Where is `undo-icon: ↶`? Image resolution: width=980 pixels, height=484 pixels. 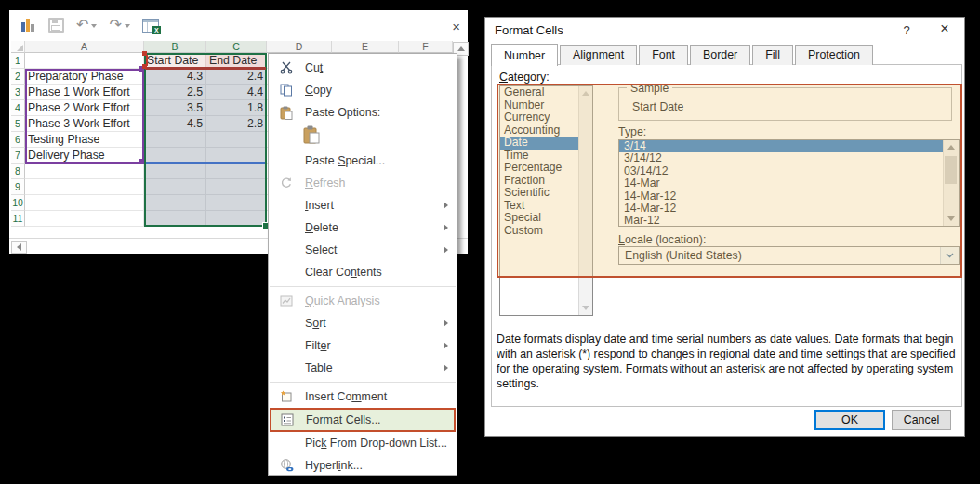 undo-icon: ↶ is located at coordinates (86, 25).